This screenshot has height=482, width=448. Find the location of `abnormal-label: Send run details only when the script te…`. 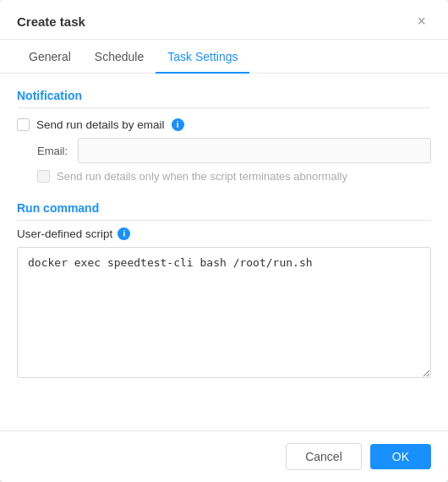

abnormal-label: Send run details only when the script te… is located at coordinates (202, 176).